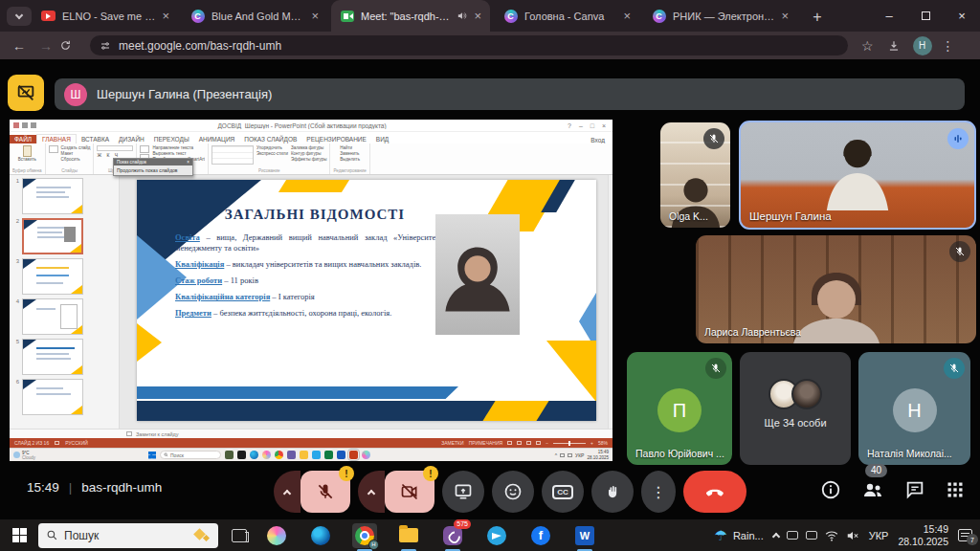  What do you see at coordinates (304, 455) in the screenshot?
I see `file-explorer-icon` at bounding box center [304, 455].